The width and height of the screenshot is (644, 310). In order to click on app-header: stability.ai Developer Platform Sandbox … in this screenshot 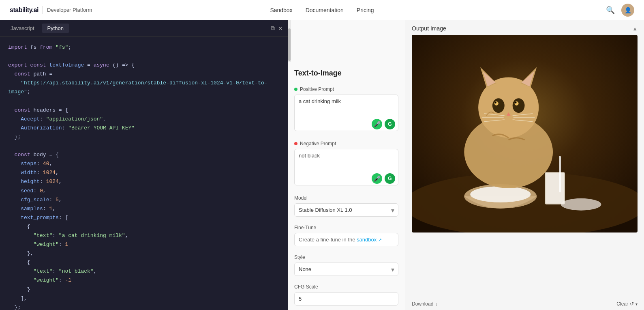, I will do `click(322, 10)`.